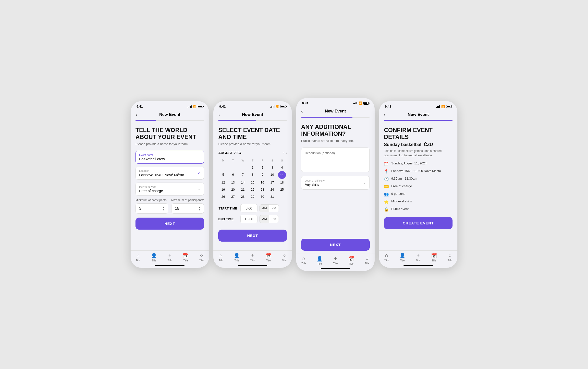 The width and height of the screenshot is (588, 369). I want to click on next-month-button: ›, so click(286, 153).